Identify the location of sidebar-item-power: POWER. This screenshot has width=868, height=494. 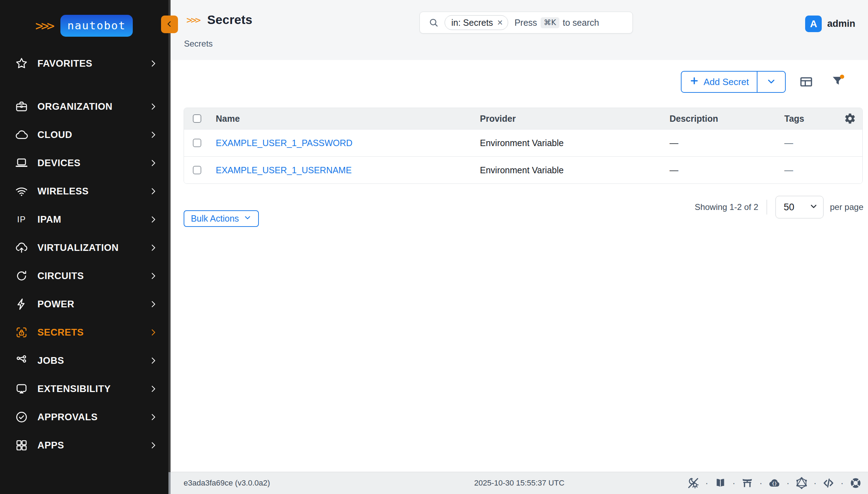
(84, 304).